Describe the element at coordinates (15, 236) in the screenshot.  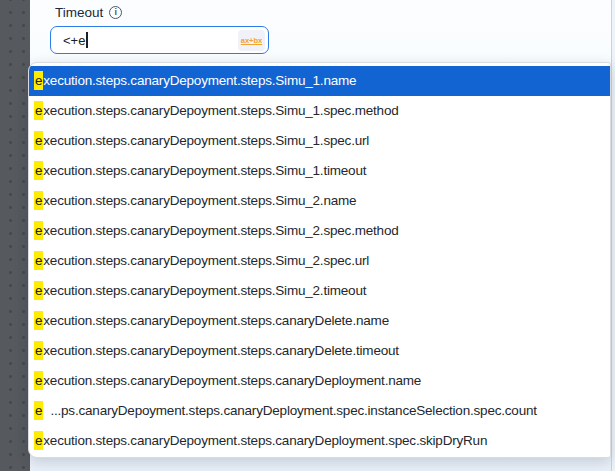
I see `pipeline-canvas` at that location.